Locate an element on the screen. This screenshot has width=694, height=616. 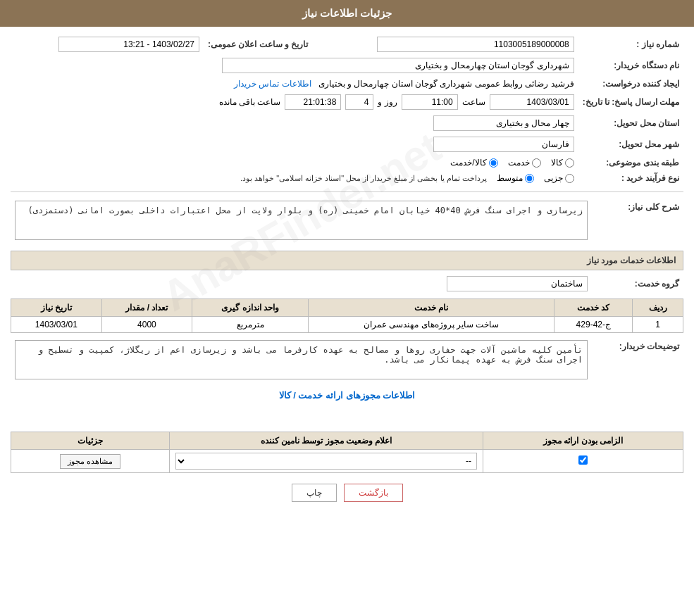
radio-kala-khadamat is located at coordinates (493, 163).